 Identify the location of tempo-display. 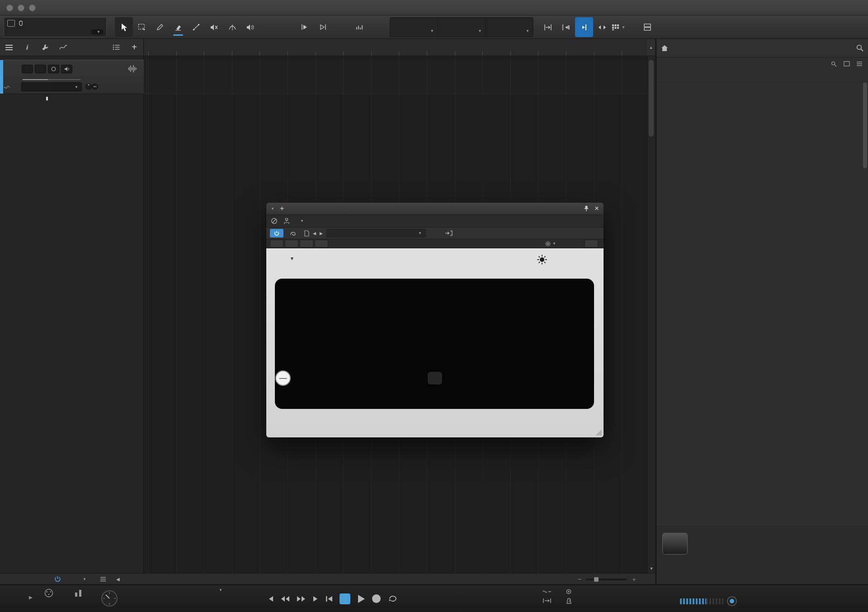
(665, 590).